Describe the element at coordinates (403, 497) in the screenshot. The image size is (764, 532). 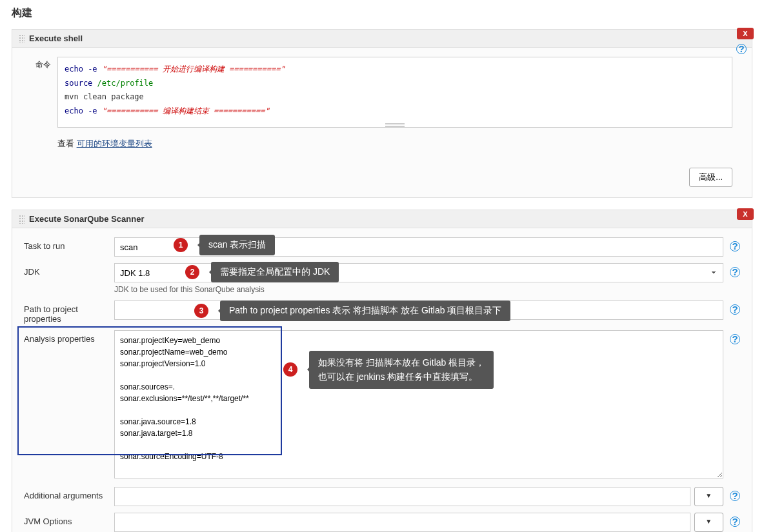
I see `additional-input` at that location.